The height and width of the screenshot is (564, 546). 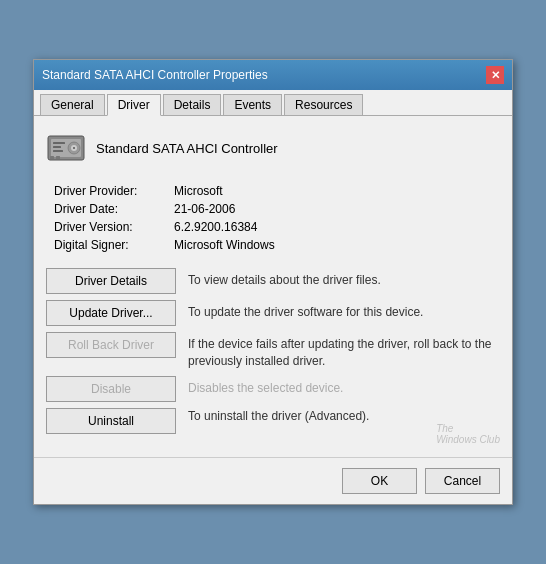 I want to click on cancel-button: Cancel, so click(x=462, y=481).